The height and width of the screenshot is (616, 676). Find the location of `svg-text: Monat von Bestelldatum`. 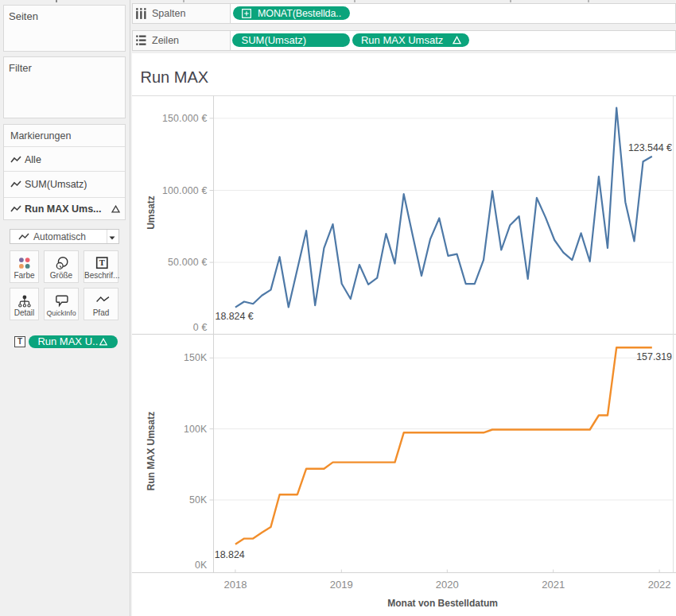

svg-text: Monat von Bestelldatum is located at coordinates (442, 603).